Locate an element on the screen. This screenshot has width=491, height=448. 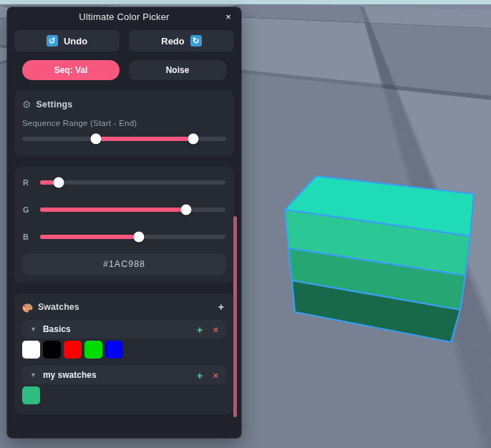
palette-icon is located at coordinates (27, 308).